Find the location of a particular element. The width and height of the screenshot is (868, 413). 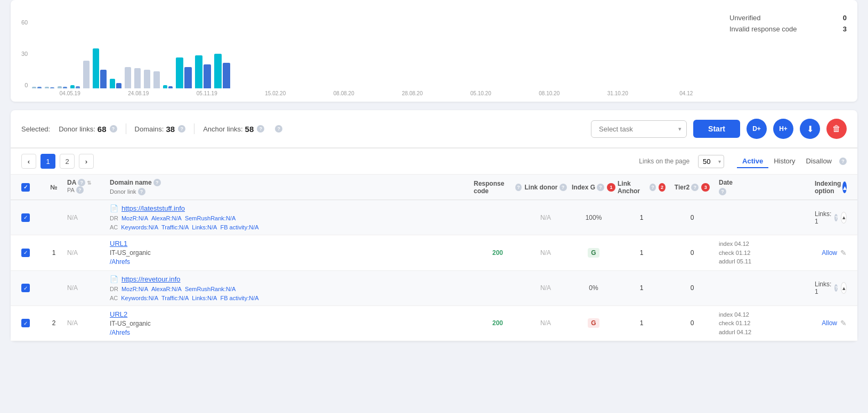

row4-index-g: G is located at coordinates (594, 323).